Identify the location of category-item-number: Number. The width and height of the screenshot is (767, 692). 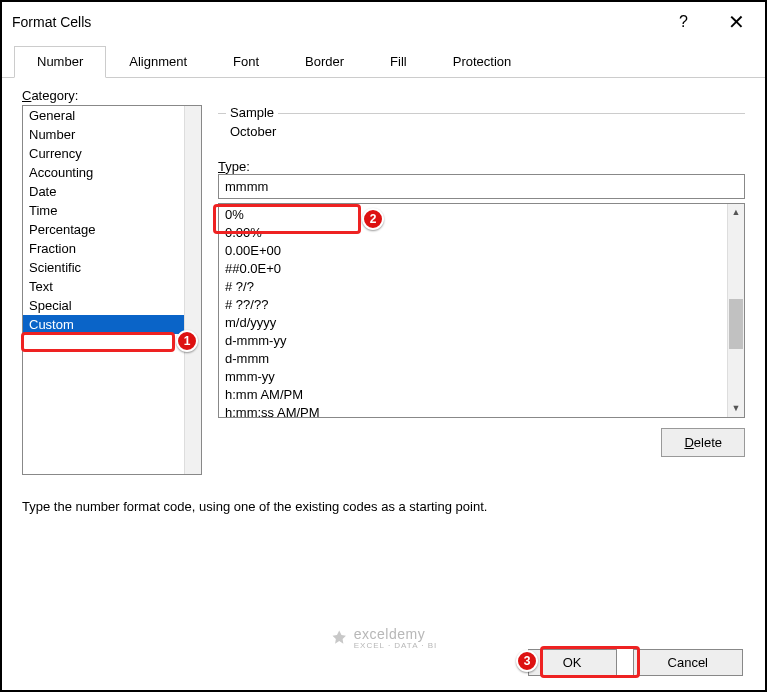
(112, 134).